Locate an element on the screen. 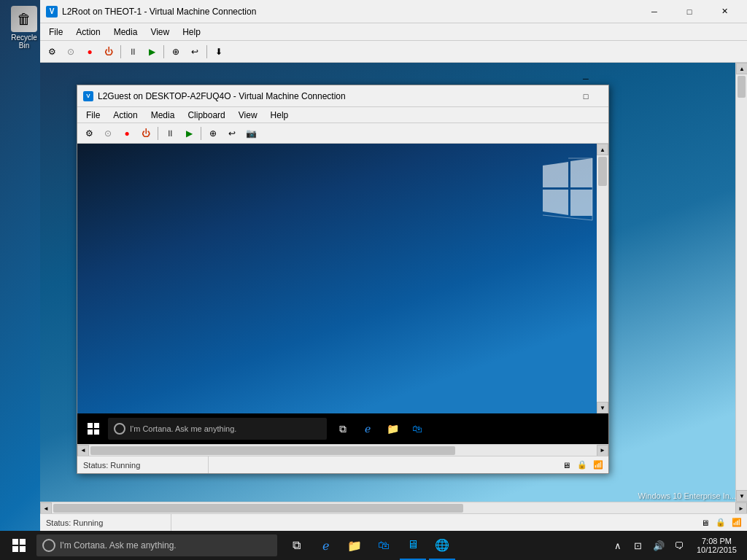  scrollbar-right-arrow: ► is located at coordinates (603, 451).